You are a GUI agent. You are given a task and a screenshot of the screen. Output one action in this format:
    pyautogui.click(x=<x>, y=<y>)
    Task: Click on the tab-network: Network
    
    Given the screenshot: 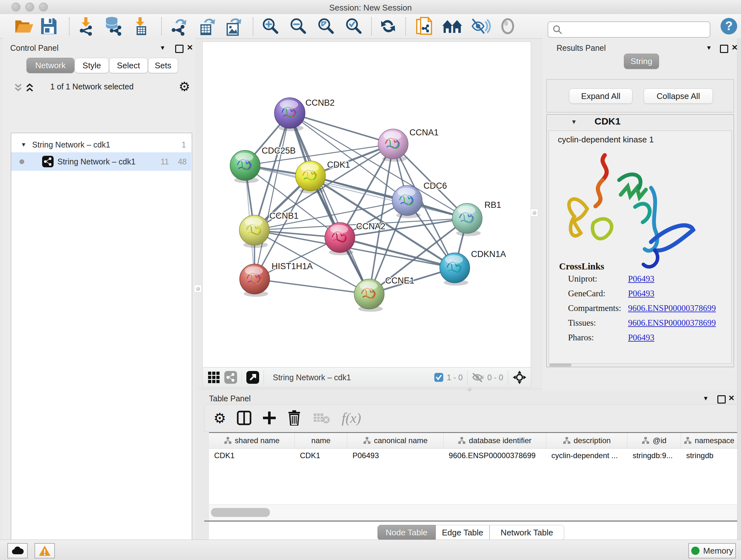 What is the action you would take?
    pyautogui.click(x=50, y=65)
    